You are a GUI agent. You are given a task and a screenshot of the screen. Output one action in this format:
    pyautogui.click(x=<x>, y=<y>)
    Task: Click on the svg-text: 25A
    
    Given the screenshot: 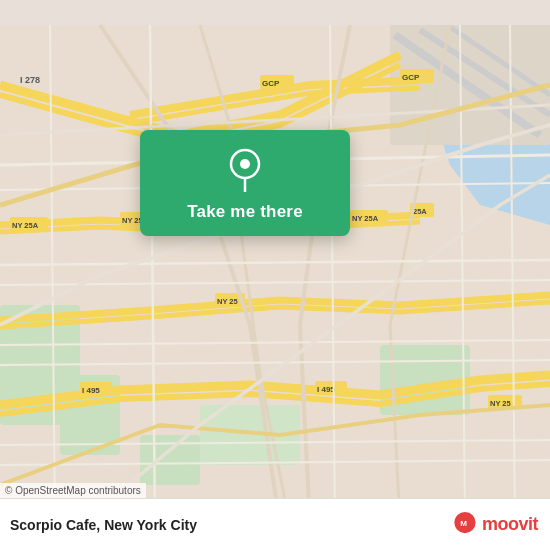 What is the action you would take?
    pyautogui.click(x=420, y=212)
    